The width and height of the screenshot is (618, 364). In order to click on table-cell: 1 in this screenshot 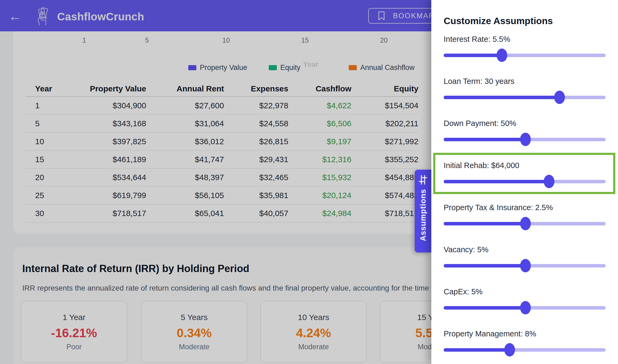, I will do `click(42, 106)`.